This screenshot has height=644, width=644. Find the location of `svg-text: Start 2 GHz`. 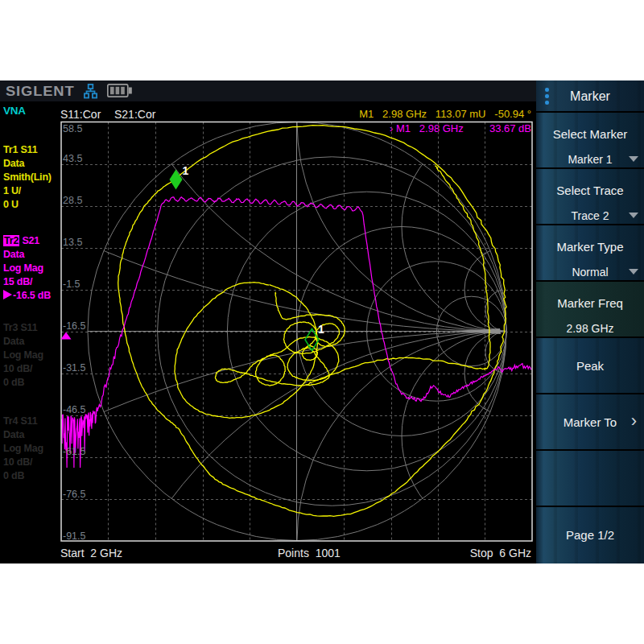

svg-text: Start 2 GHz is located at coordinates (92, 553).